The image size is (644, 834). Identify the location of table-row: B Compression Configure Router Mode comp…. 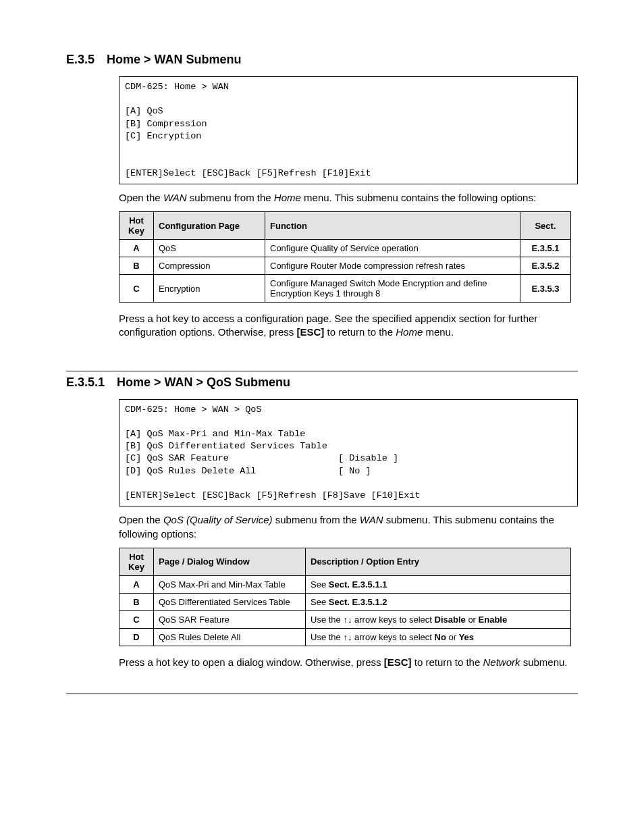
(346, 266).